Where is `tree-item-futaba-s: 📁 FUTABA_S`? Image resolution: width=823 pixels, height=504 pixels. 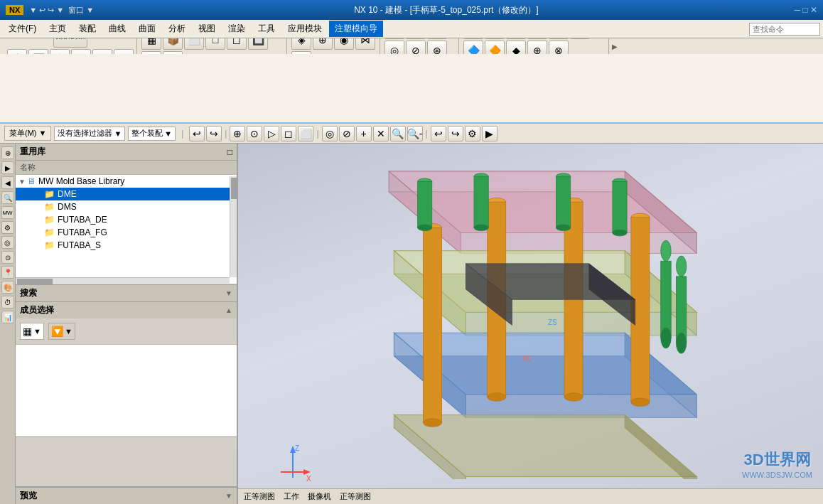
tree-item-futaba-s: 📁 FUTABA_S is located at coordinates (127, 245).